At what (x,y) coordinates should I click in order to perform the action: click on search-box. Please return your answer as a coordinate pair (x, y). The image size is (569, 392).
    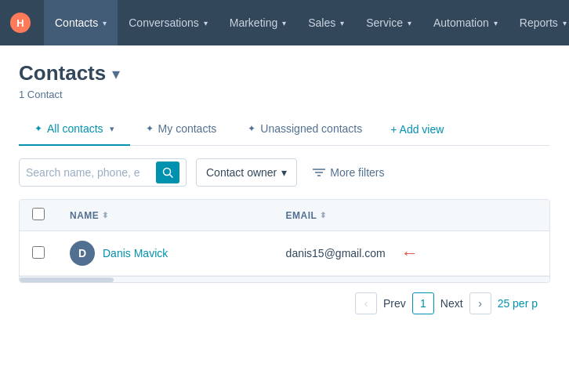
    Looking at the image, I should click on (103, 172).